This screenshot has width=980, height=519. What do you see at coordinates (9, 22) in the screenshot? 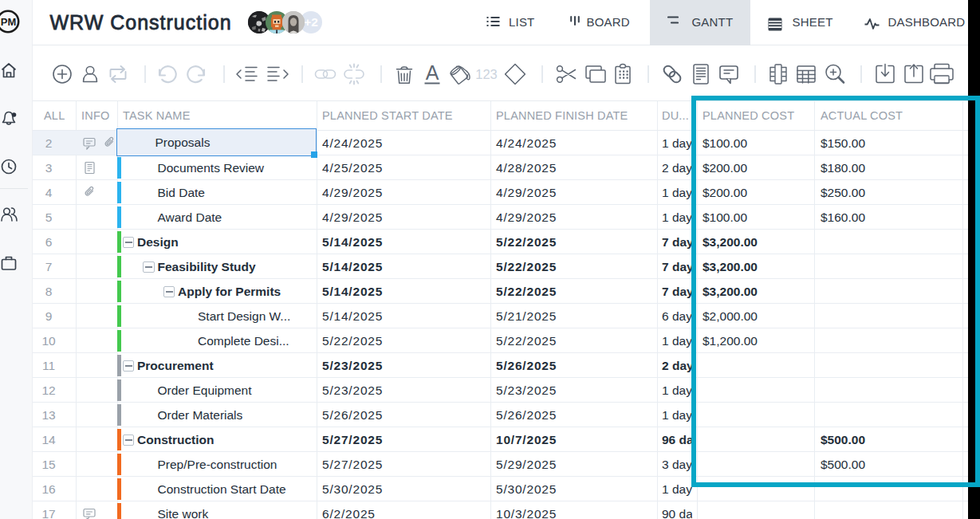
I see `svg-text: PM` at bounding box center [9, 22].